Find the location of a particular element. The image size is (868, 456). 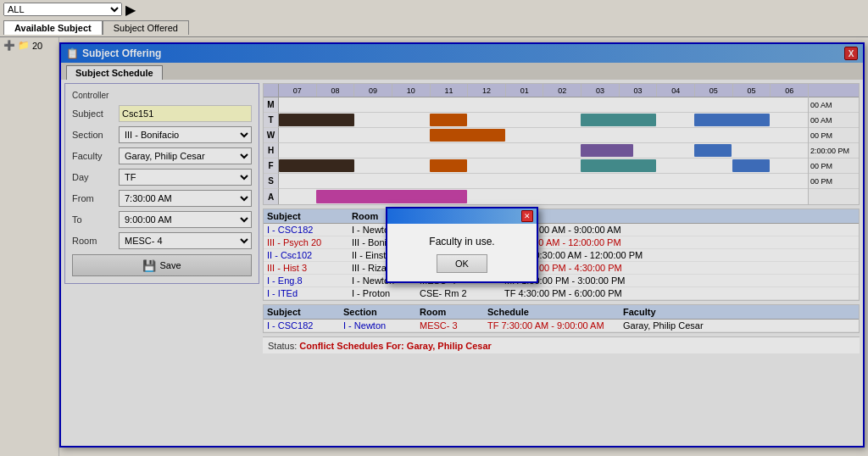

expand-icon: ➕ is located at coordinates (9, 46).